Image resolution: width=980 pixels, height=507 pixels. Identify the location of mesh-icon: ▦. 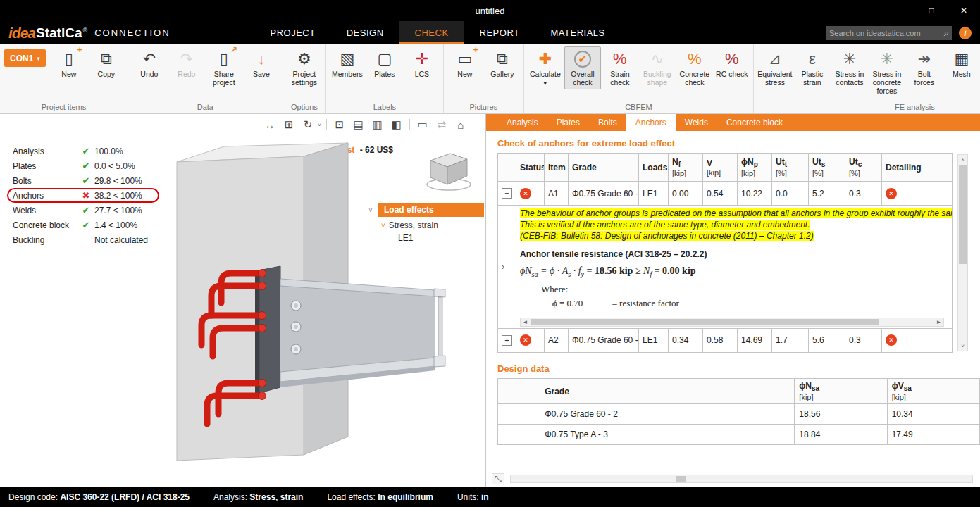
(962, 59).